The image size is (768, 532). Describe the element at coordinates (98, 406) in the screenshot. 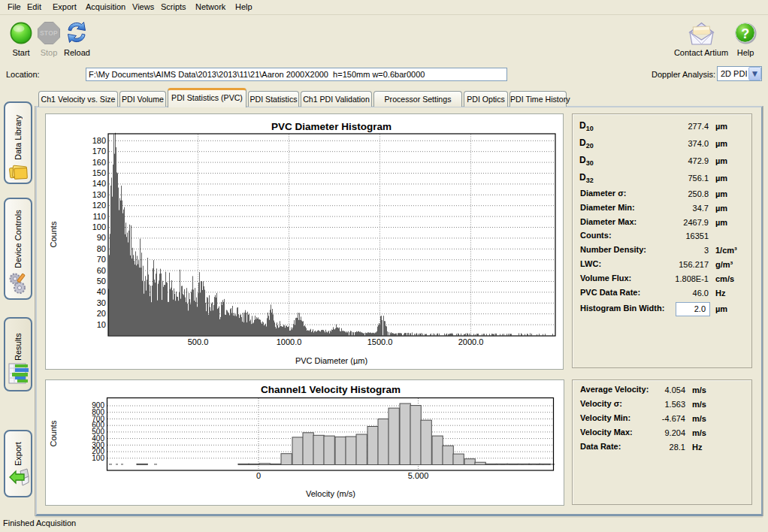

I see `svg-text: 900` at that location.